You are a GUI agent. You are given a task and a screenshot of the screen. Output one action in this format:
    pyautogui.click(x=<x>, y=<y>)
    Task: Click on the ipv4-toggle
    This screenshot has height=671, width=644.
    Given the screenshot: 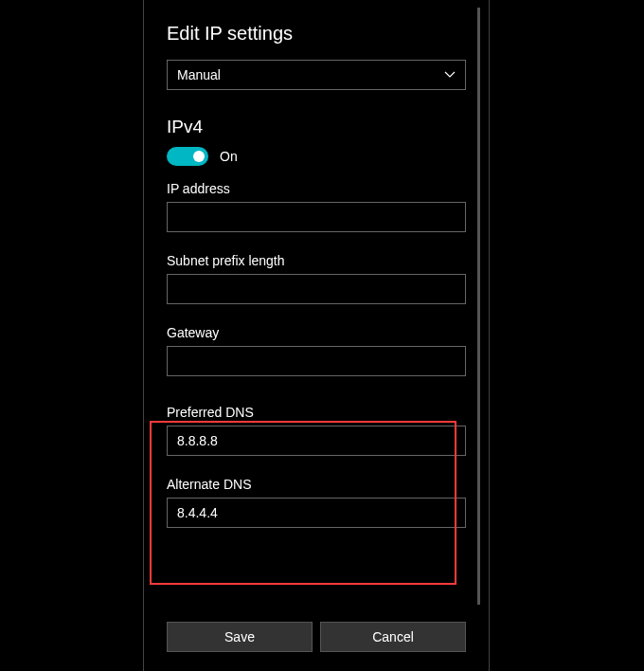 What is the action you would take?
    pyautogui.click(x=188, y=156)
    